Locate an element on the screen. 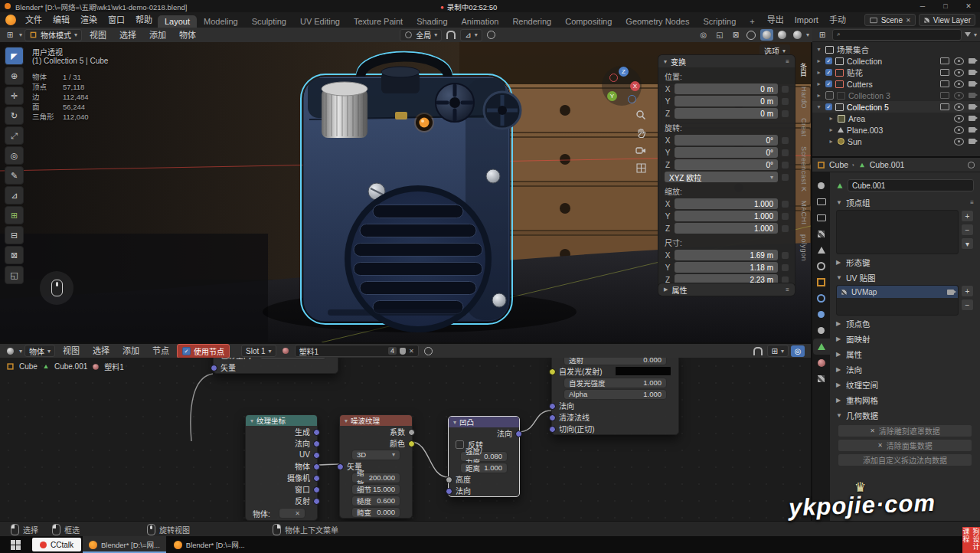  mode-dropdown: 物体模式 ▾ is located at coordinates (54, 35).